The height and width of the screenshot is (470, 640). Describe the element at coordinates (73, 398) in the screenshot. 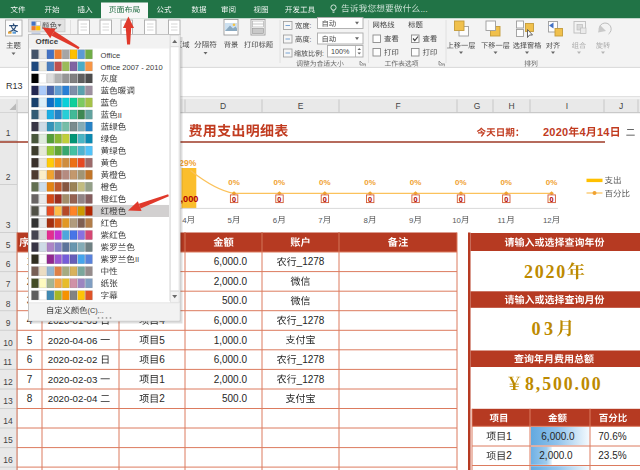

I see `svg-text: 2020-02-04` at that location.